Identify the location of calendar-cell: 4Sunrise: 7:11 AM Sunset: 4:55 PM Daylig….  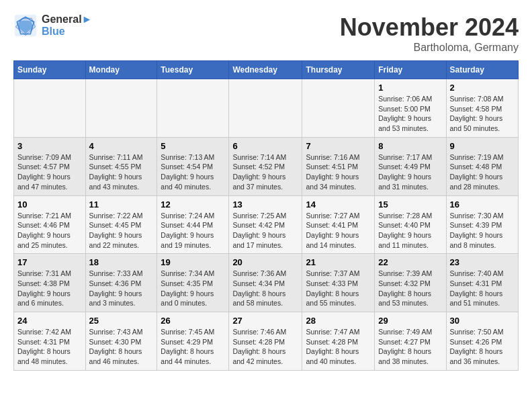
(121, 167).